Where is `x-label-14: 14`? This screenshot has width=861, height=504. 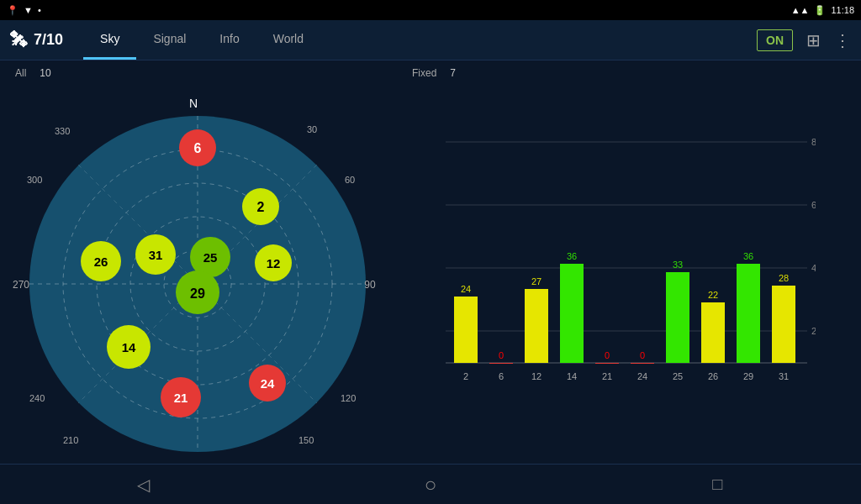
x-label-14: 14 is located at coordinates (572, 376).